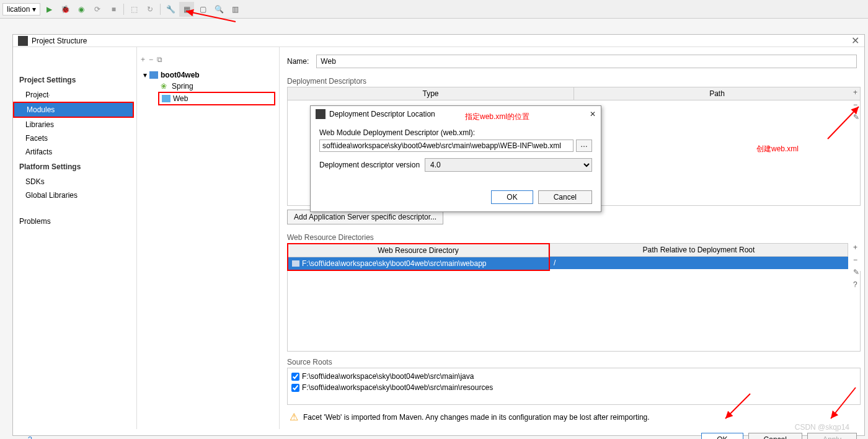 Image resolution: width=868 pixels, height=439 pixels. Describe the element at coordinates (574, 376) in the screenshot. I see `source-root-1-row: F:\soft\idea\workspace\sky\boot04web\src…` at that location.